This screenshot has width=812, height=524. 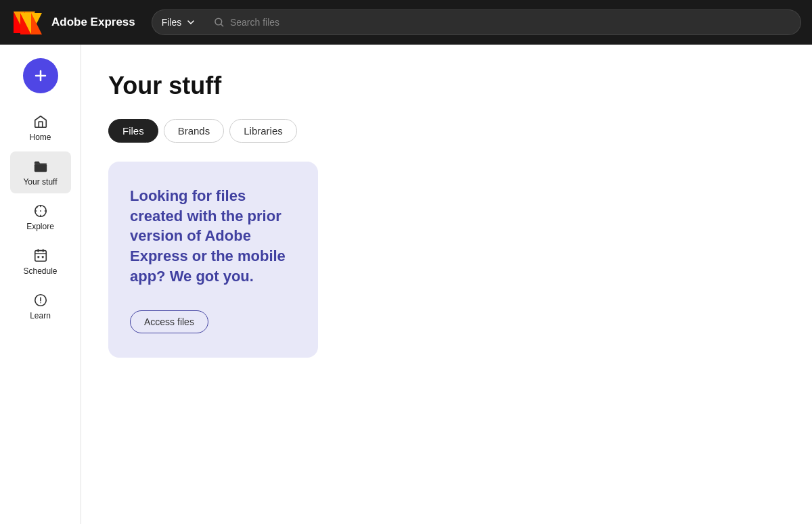 I want to click on filter-label: Files, so click(x=172, y=22).